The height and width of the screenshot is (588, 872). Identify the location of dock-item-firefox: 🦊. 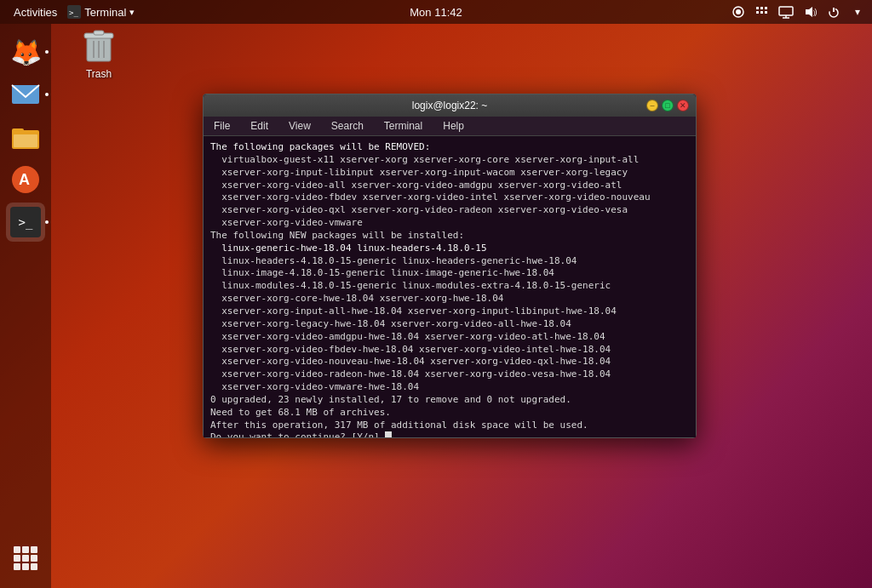
(26, 52).